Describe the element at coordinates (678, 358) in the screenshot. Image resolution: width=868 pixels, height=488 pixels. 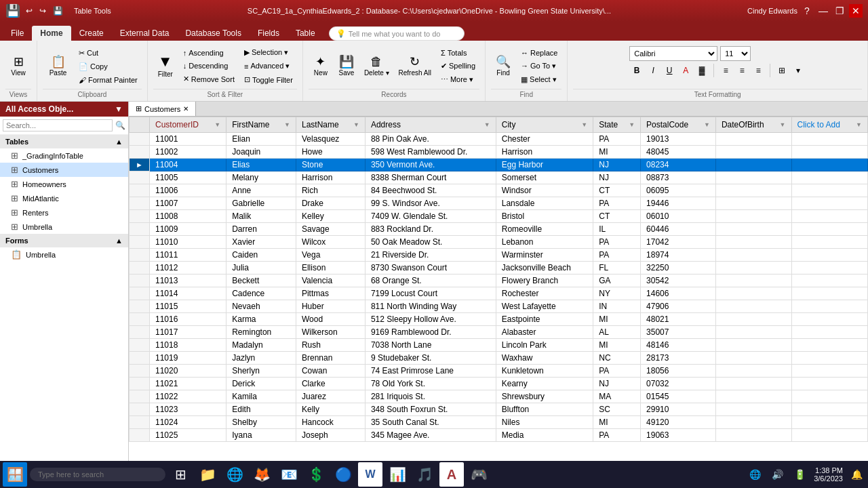
I see `cell-postalcode: 28173` at that location.